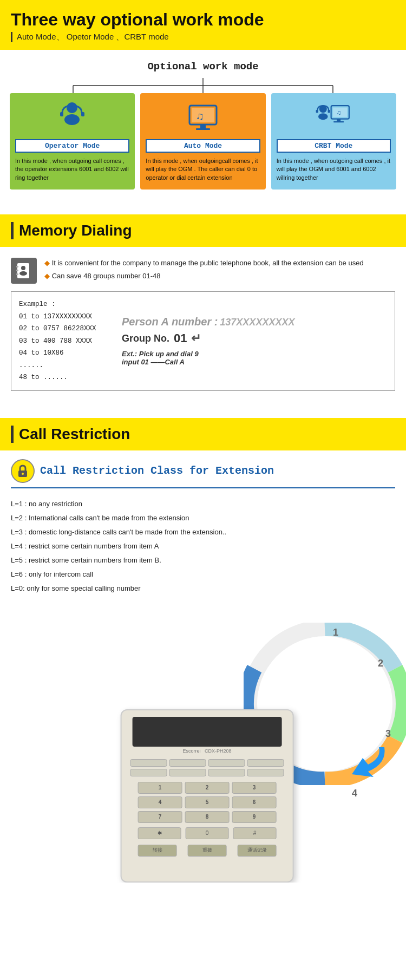 The image size is (406, 980). What do you see at coordinates (388, 734) in the screenshot?
I see `dial-number-3: 3` at bounding box center [388, 734].